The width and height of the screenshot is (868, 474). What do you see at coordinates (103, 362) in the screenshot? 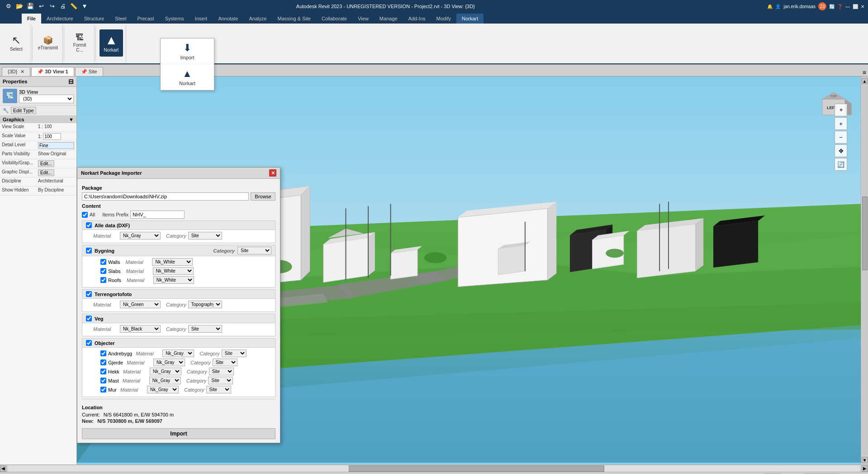
I see `gjerde-checkbox` at bounding box center [103, 362].